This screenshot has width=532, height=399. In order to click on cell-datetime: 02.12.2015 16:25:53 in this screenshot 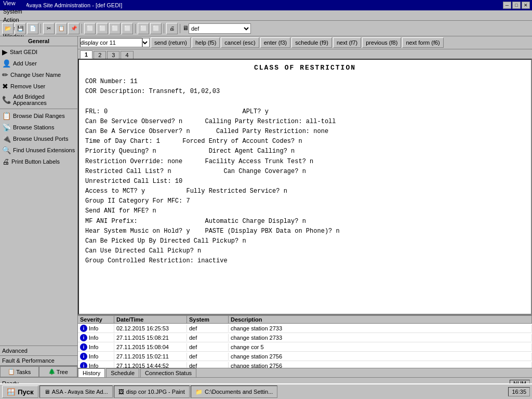, I will do `click(151, 328)`.